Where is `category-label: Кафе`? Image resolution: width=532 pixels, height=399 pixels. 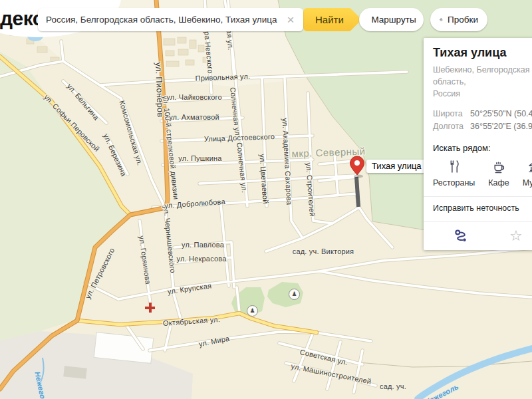 category-label: Кафе is located at coordinates (499, 183).